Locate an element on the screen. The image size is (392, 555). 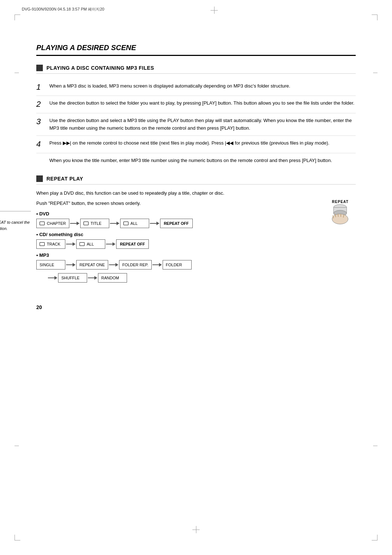
flow-label-chapter: CHAPTER is located at coordinates (57, 223).